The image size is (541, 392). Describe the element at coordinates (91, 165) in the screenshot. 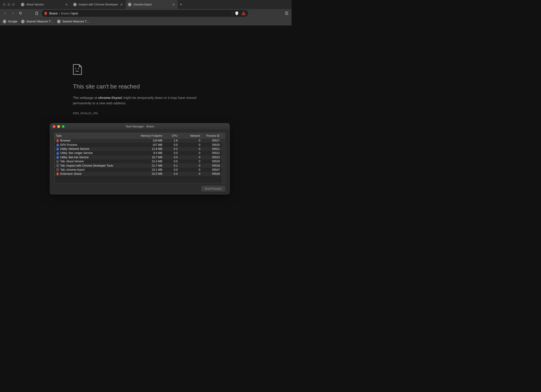

I see `cell-task: Tab: Inspect with Chrome Developer Tools` at that location.